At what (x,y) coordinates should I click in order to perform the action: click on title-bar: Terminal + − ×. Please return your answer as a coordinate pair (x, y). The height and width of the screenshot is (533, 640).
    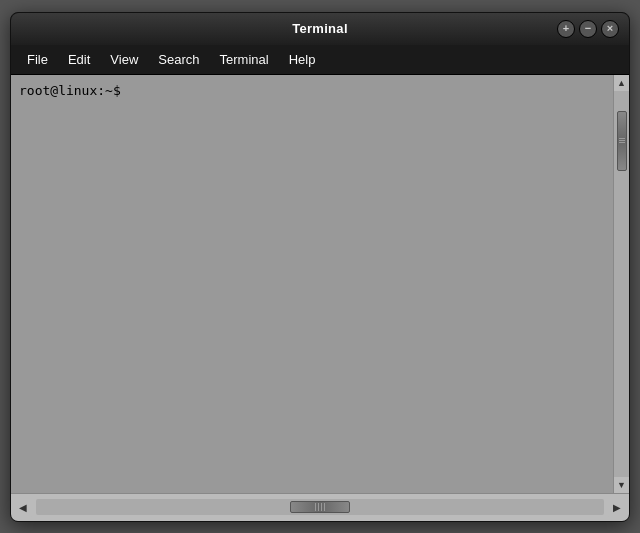
    Looking at the image, I should click on (320, 29).